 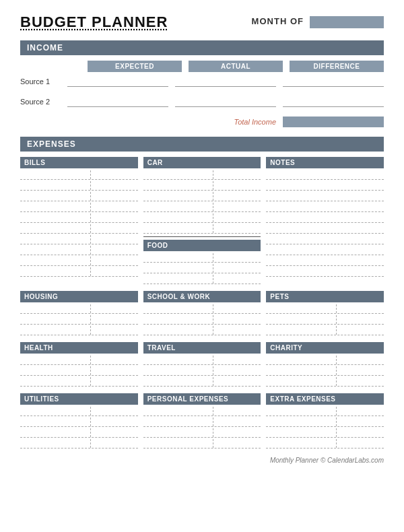 What do you see at coordinates (202, 221) in the screenshot?
I see `car-food-col: CAR FOOD` at bounding box center [202, 221].